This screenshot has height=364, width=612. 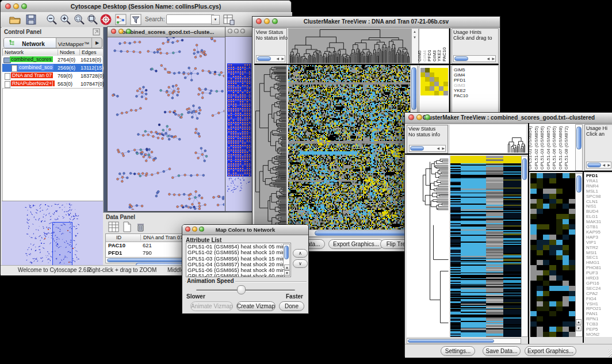 What do you see at coordinates (579, 147) in the screenshot?
I see `column-labels-vscrollbar` at bounding box center [579, 147].